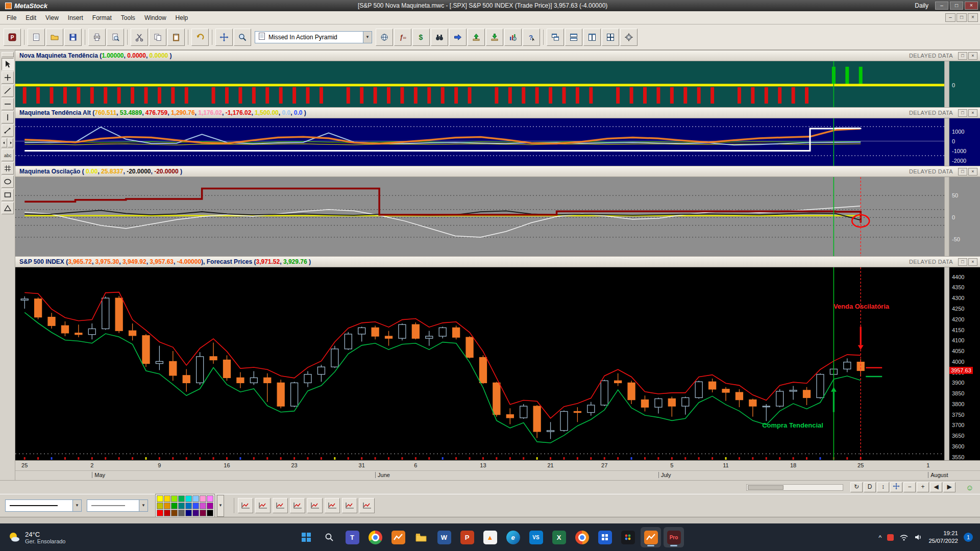 This screenshot has height=551, width=980. I want to click on next-button: ▶, so click(949, 487).